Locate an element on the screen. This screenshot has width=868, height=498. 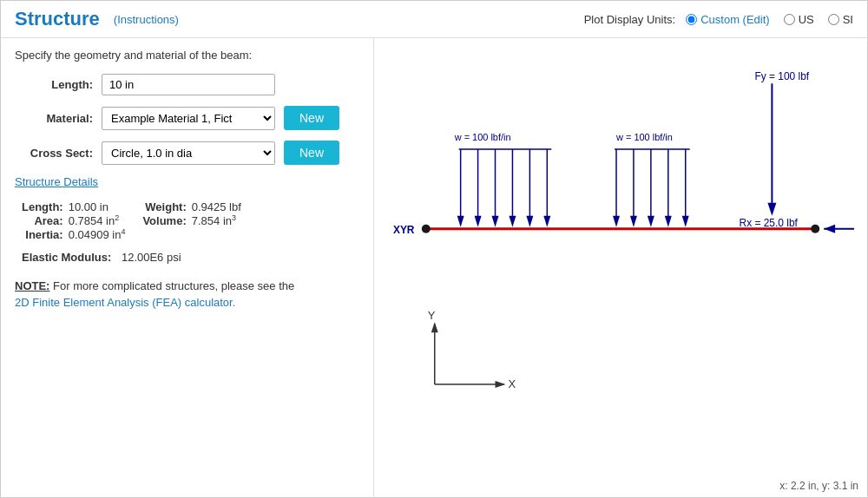
left-support is located at coordinates (426, 229).